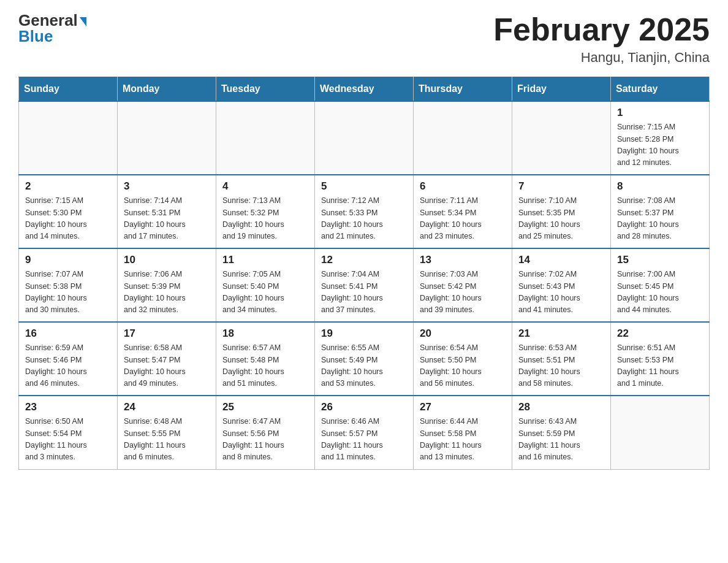  Describe the element at coordinates (266, 285) in the screenshot. I see `calendar-cell: 11Sunrise: 7:05 AM Sunset: 5:40 PM Dayli…` at that location.